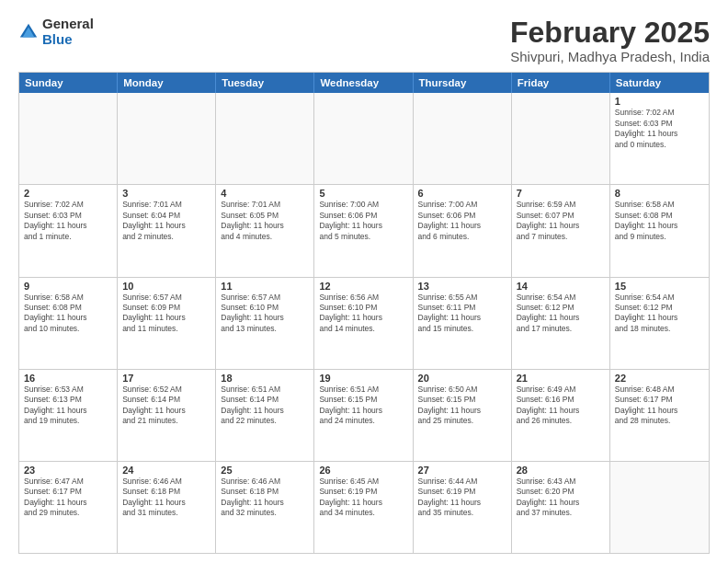 This screenshot has width=728, height=563. I want to click on logo: General Blue, so click(56, 31).